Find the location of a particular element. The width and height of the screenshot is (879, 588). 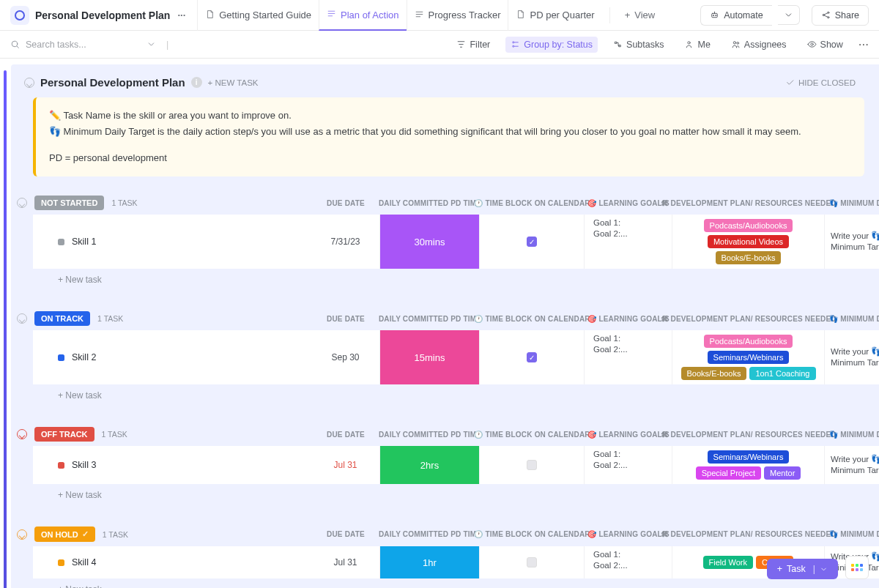

resource-tag: Motivational Videos is located at coordinates (749, 242).